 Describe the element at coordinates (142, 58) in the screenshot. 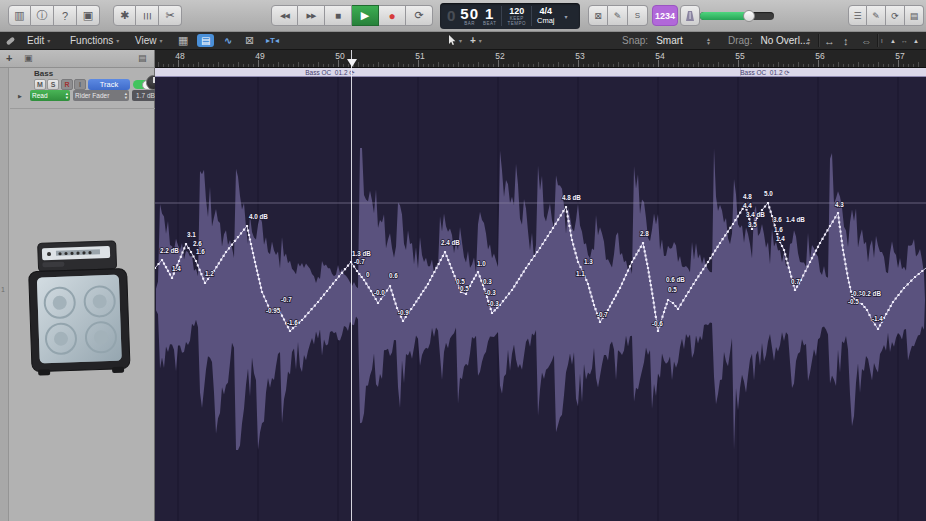

I see `global-tracks-button: ▤` at that location.